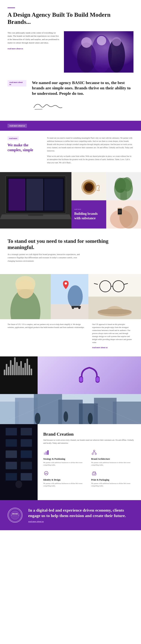 This screenshot has height=644, width=141. Describe the element at coordinates (113, 474) in the screenshot. I see `print-icon` at that location.